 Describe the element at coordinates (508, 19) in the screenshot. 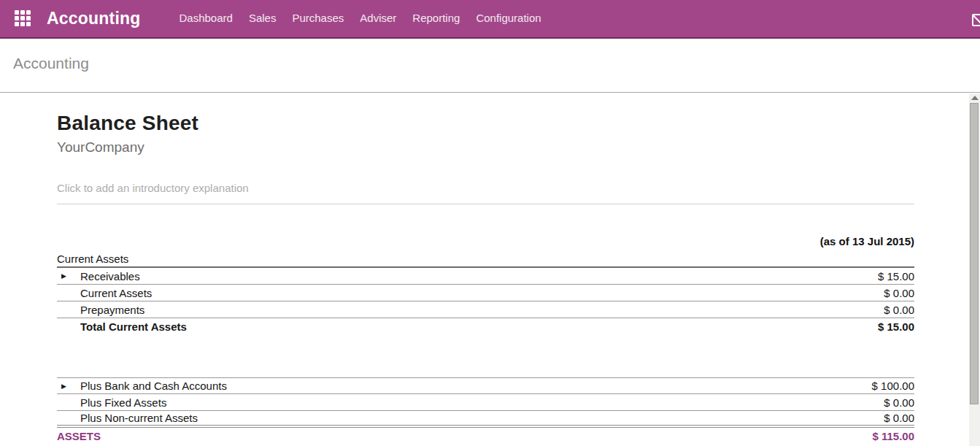

I see `nav-configuration: Configuration` at that location.